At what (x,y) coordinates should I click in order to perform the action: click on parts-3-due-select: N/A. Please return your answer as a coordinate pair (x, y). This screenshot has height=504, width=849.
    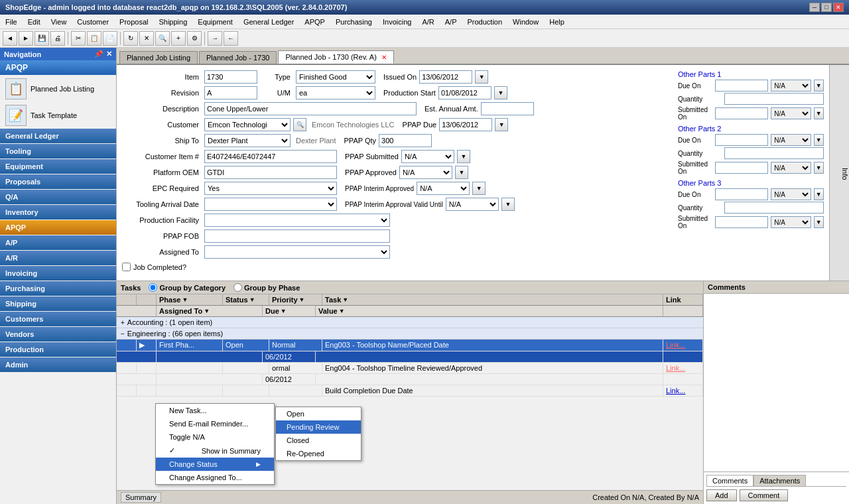
    Looking at the image, I should click on (791, 194).